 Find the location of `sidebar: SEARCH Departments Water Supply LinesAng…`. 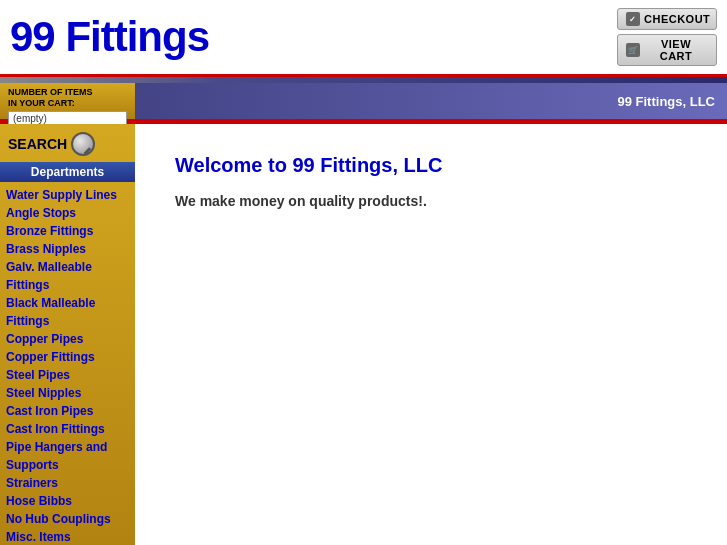

sidebar: SEARCH Departments Water Supply LinesAng… is located at coordinates (68, 334).